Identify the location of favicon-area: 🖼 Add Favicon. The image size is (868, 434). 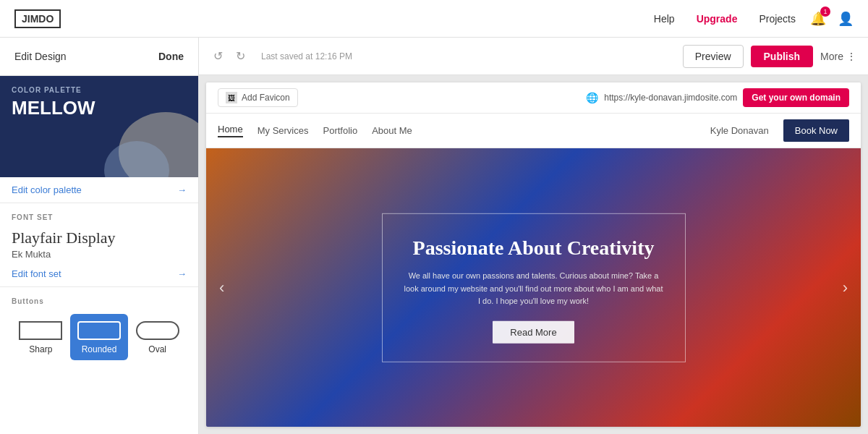
(258, 98).